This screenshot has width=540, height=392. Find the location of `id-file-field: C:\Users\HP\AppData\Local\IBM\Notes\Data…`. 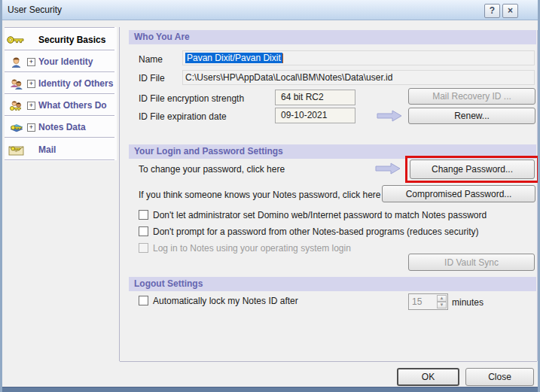

id-file-field: C:\Users\HP\AppData\Local\IBM\Notes\Data… is located at coordinates (358, 77).